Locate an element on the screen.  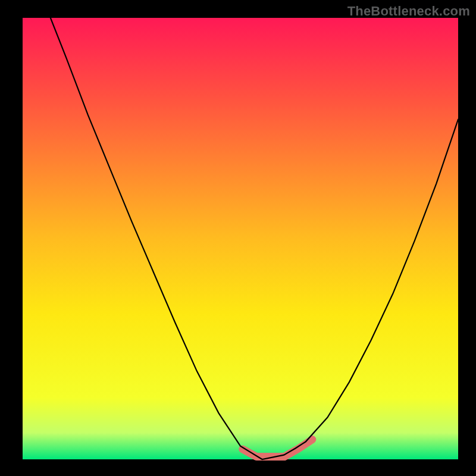
watermark-text: TheBottleneck.com is located at coordinates (409, 11).